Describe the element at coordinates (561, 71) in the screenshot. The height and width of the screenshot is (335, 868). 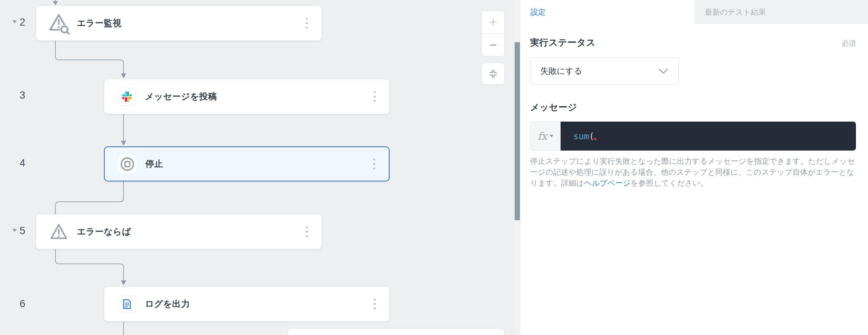
I see `status-select-value: 失敗にする` at that location.